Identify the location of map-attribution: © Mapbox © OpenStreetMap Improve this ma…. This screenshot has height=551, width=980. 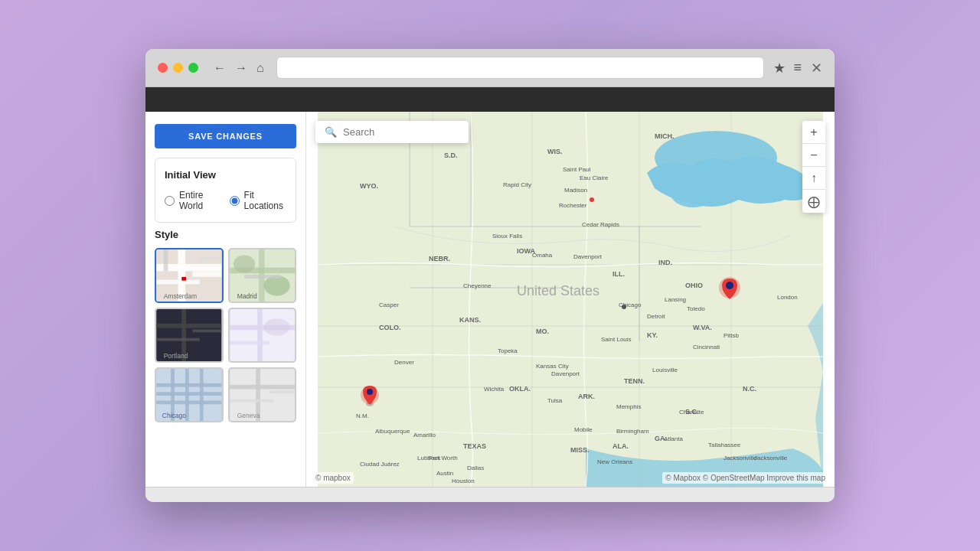
(746, 478).